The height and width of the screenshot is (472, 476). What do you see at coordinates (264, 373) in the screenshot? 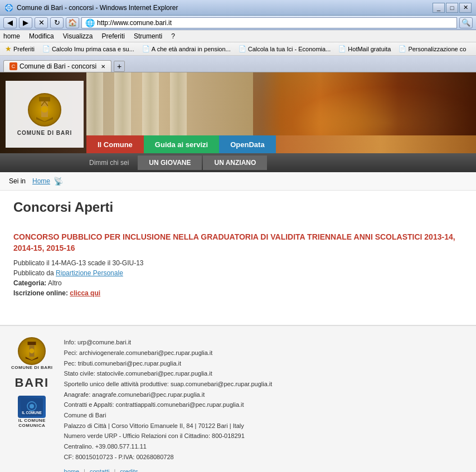
I see `footer-info-line-4: Stato civile: statocivile.comunebari@pec…` at bounding box center [264, 373].